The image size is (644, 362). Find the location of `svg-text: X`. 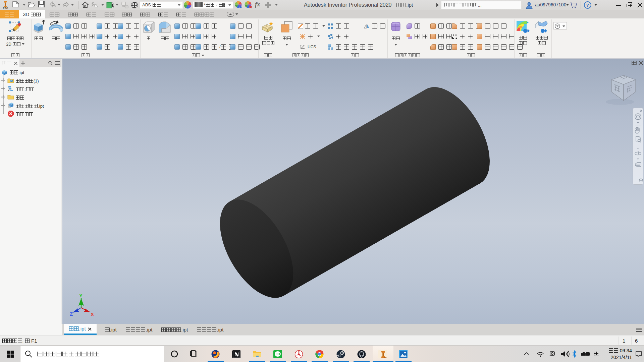

svg-text: X is located at coordinates (92, 314).